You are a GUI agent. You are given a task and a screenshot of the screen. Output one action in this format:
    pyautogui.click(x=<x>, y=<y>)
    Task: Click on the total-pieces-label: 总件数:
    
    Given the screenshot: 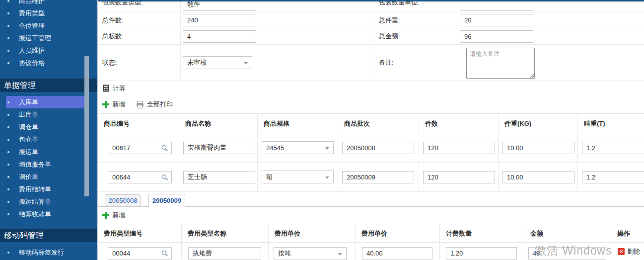 What is the action you would take?
    pyautogui.click(x=113, y=20)
    